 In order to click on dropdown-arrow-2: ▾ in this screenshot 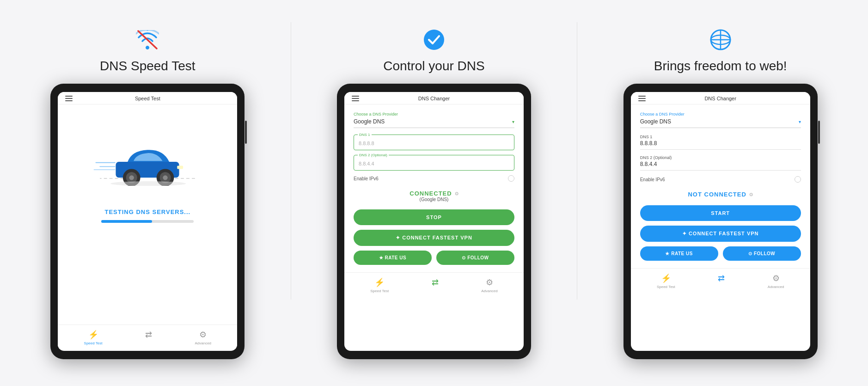, I will do `click(513, 122)`.